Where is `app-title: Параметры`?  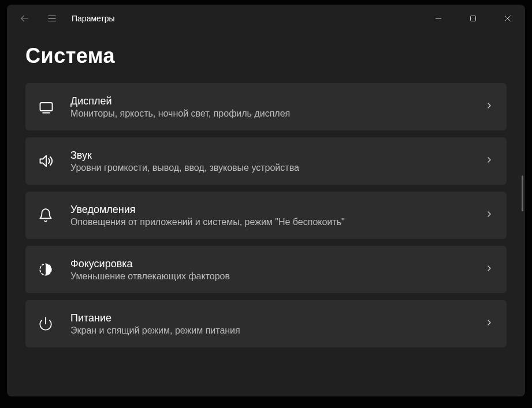 app-title: Параметры is located at coordinates (94, 18).